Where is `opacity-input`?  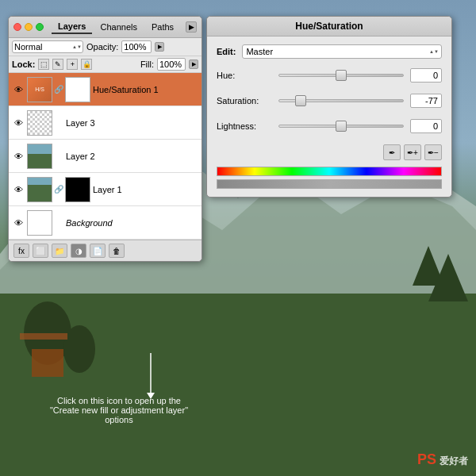 opacity-input is located at coordinates (136, 47).